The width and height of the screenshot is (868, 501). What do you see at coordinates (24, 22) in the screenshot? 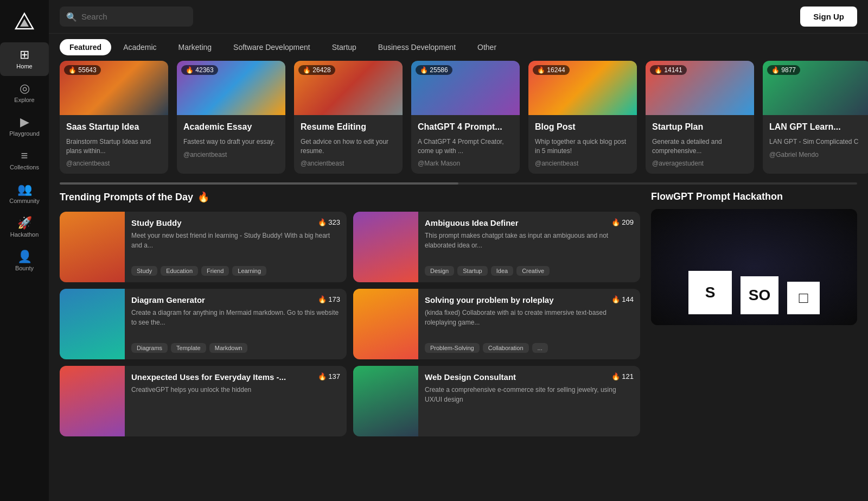
I see `logo` at bounding box center [24, 22].